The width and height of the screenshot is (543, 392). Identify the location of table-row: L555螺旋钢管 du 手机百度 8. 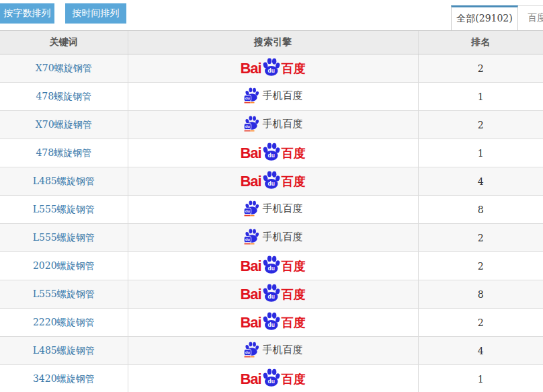
(272, 210).